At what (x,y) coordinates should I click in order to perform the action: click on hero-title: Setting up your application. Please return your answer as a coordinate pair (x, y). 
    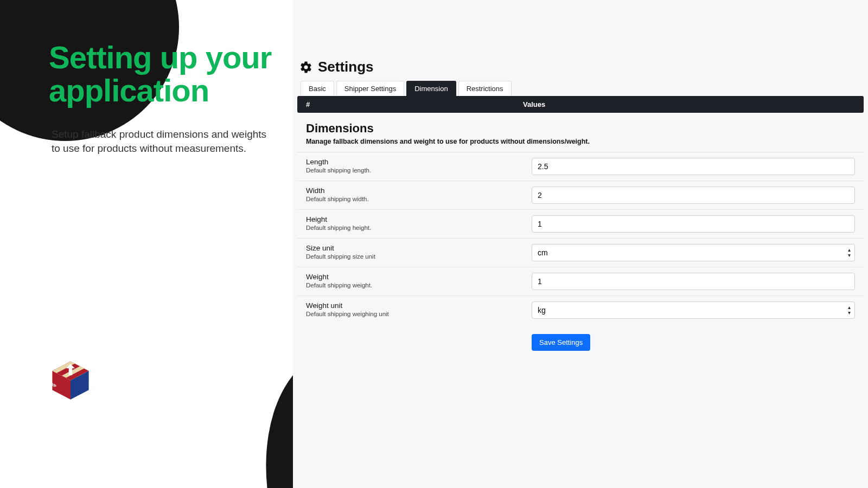
    Looking at the image, I should click on (171, 74).